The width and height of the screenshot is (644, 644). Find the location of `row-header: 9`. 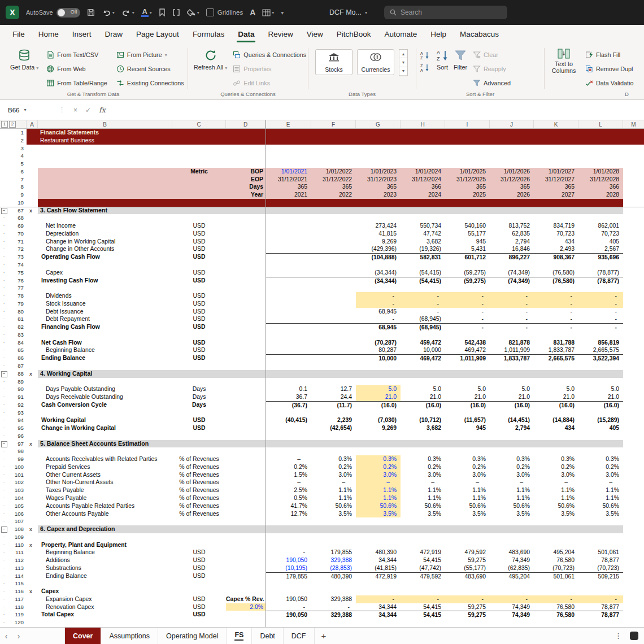

row-header: 9 is located at coordinates (17, 195).